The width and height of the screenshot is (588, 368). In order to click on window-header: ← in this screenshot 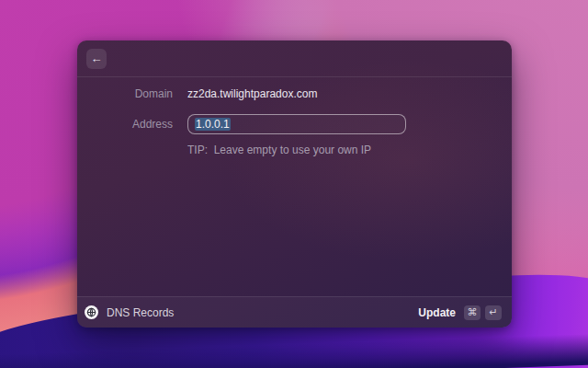, I will do `click(294, 59)`.